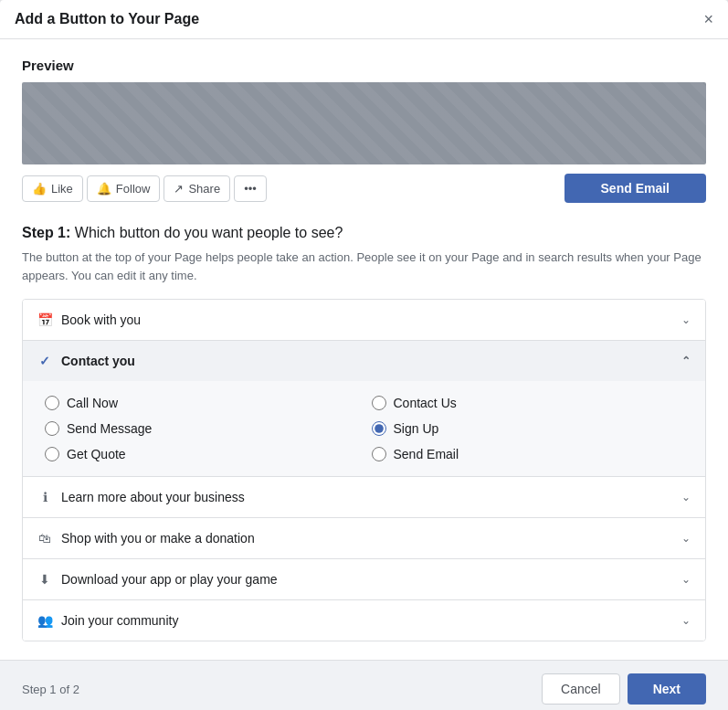 Image resolution: width=728 pixels, height=710 pixels. Describe the element at coordinates (364, 579) in the screenshot. I see `accordion-header-download: ⬇ Download your app or play your game ⌄` at that location.